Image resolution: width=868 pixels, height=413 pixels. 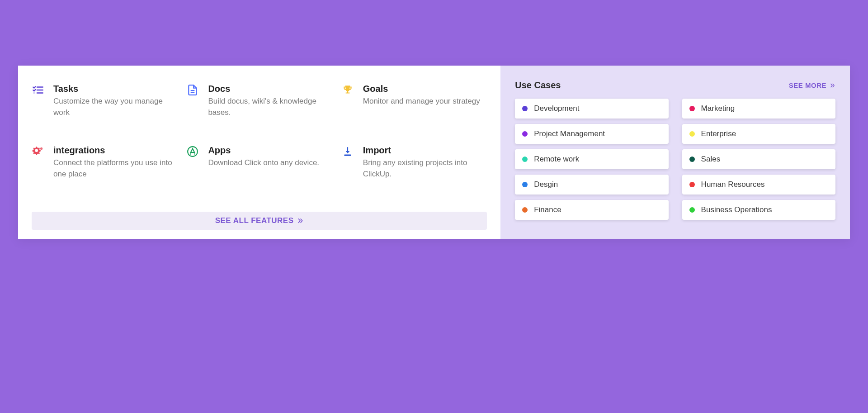 What do you see at coordinates (115, 162) in the screenshot?
I see `feature-text: integrationsConnect the platforms you us…` at bounding box center [115, 162].